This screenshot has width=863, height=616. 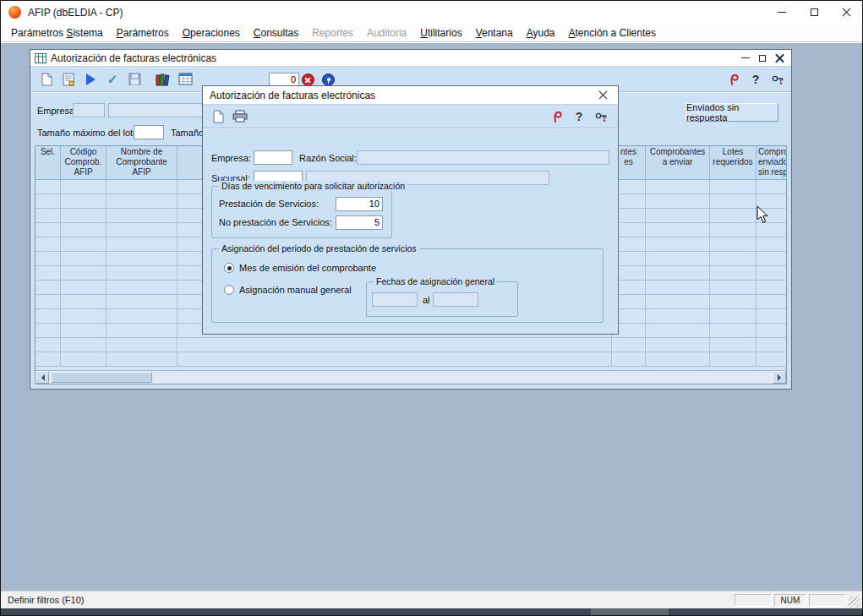 What do you see at coordinates (846, 12) in the screenshot?
I see `close-button` at bounding box center [846, 12].